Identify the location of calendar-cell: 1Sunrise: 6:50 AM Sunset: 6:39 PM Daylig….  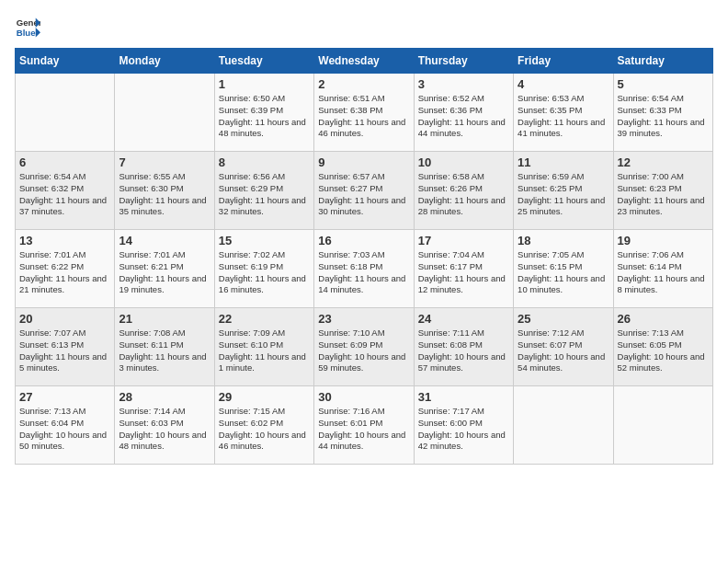
(264, 112).